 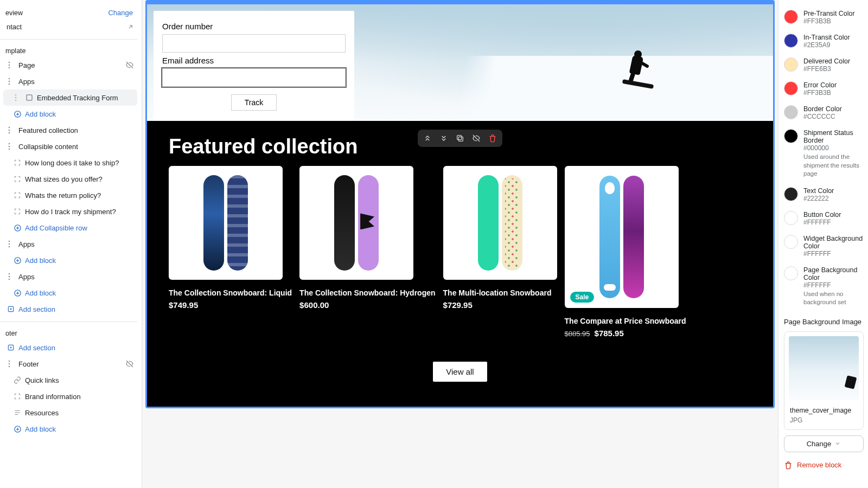 I want to click on add-collapsible-row: Add Collapsible row, so click(x=71, y=228).